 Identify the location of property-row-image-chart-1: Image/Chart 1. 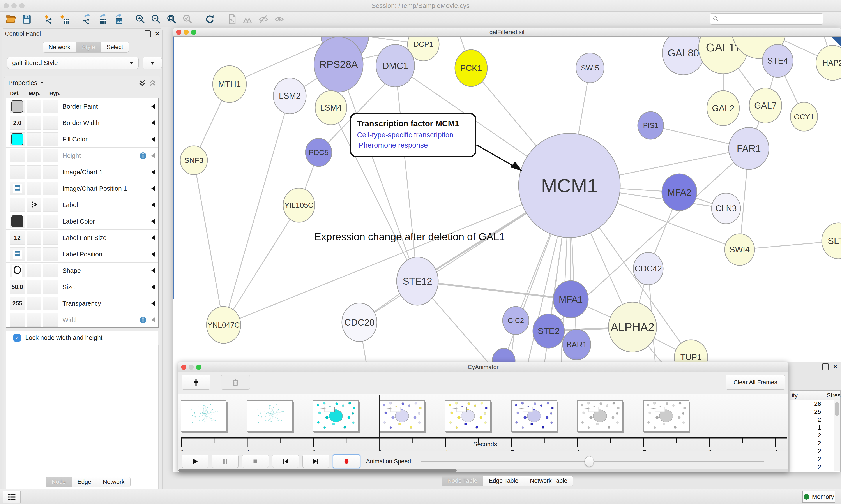
(82, 172).